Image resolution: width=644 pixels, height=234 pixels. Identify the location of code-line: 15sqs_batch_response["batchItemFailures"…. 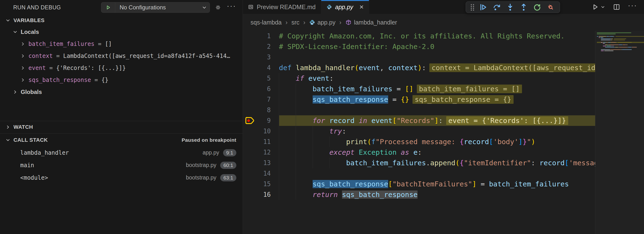
(419, 184).